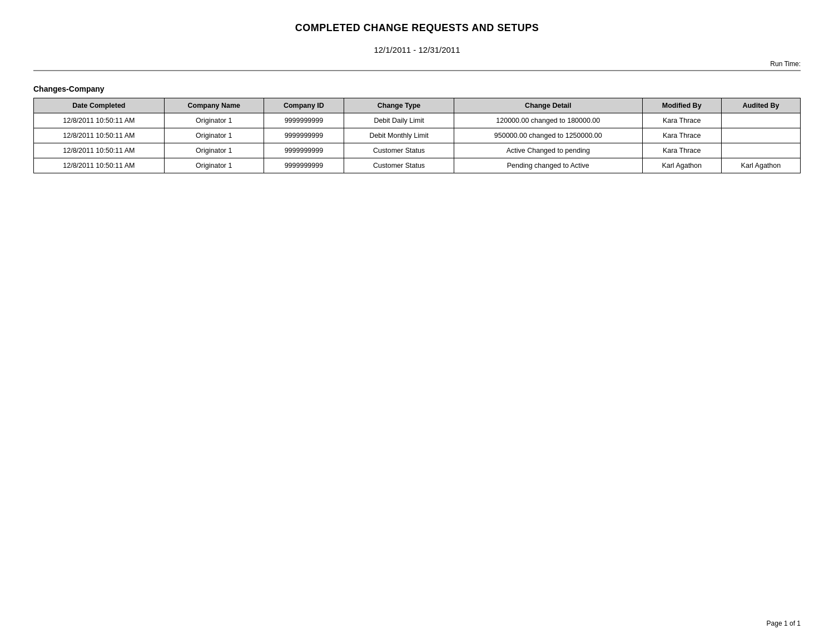  I want to click on col-header-change-detail: Change Detail, so click(548, 106).